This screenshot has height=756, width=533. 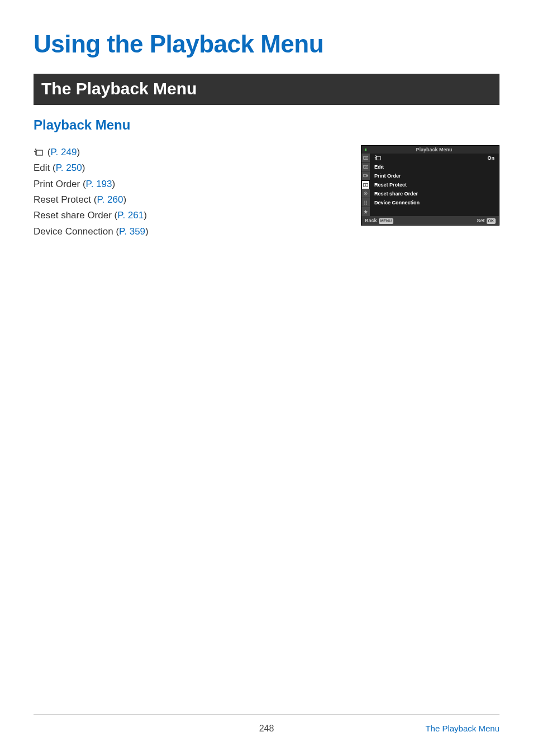 What do you see at coordinates (435, 194) in the screenshot?
I see `panel-row: Reset share Order` at bounding box center [435, 194].